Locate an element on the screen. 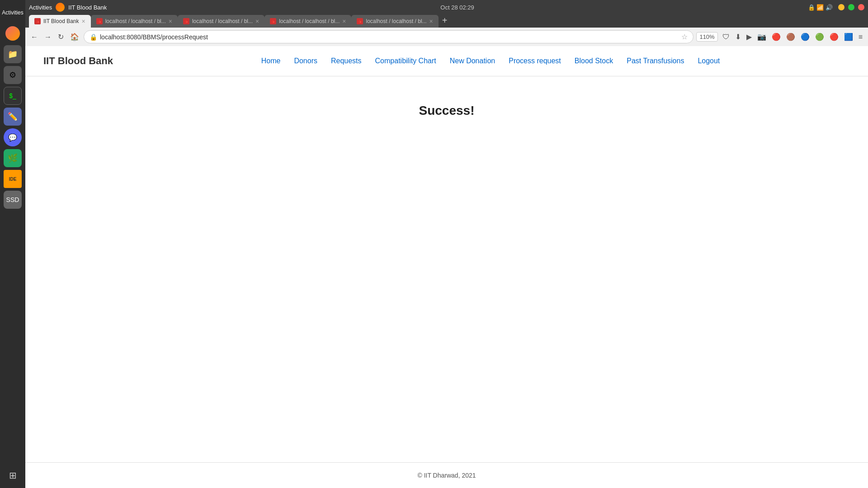 The image size is (868, 488). site-footer: © IIT Dharwad, 2021 is located at coordinates (447, 475).